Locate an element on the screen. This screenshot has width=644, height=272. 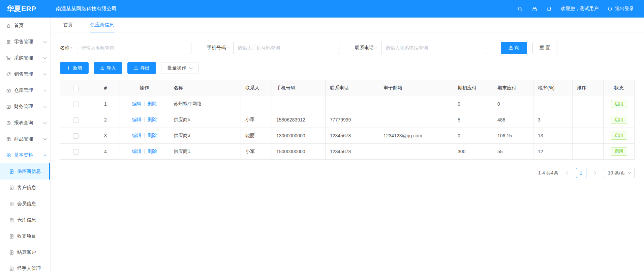
name-cell: 供应商1 is located at coordinates (205, 152).